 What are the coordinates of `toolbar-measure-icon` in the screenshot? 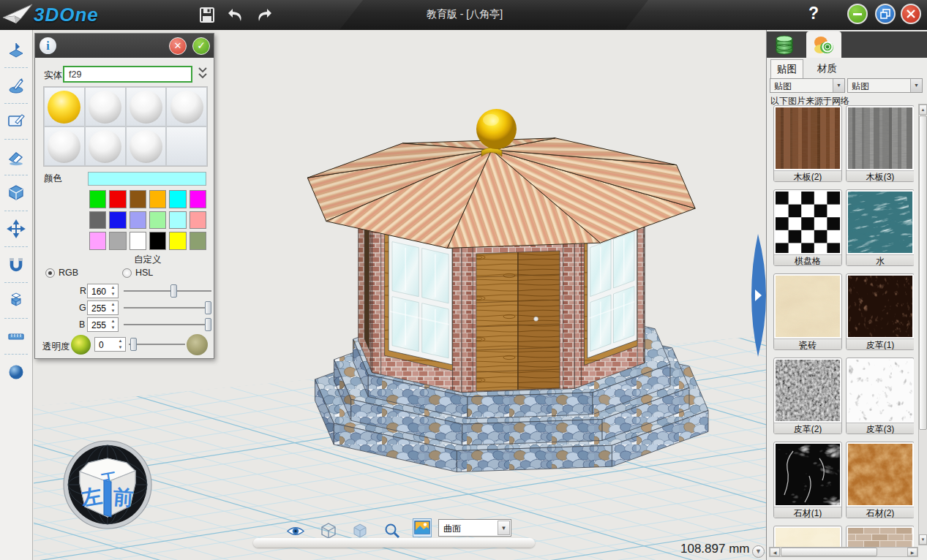 It's located at (16, 336).